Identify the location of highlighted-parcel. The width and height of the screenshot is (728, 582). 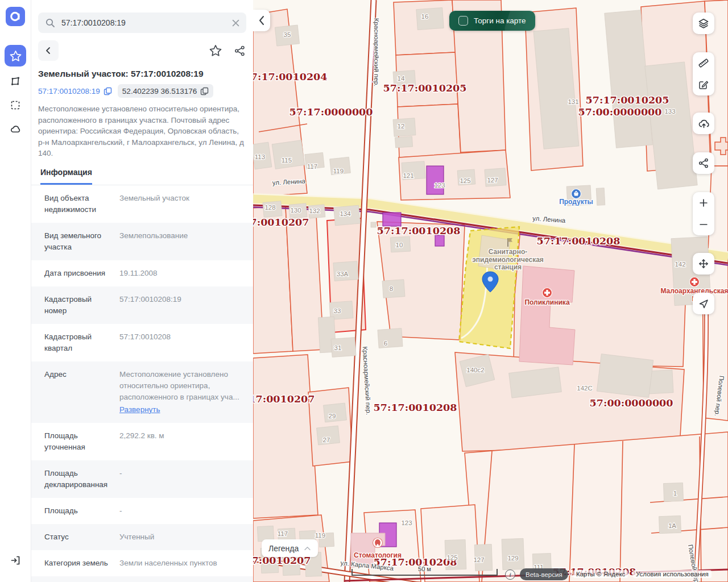
(392, 219).